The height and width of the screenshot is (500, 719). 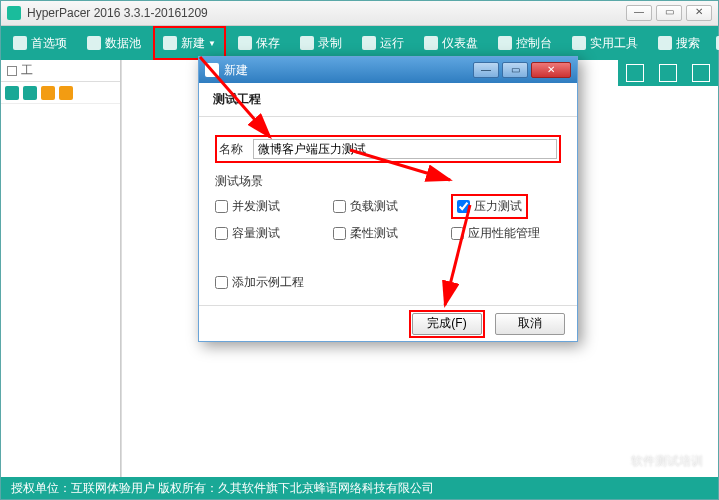 What do you see at coordinates (714, 43) in the screenshot?
I see `toolbar-feedback-button: 吐槽` at bounding box center [714, 43].